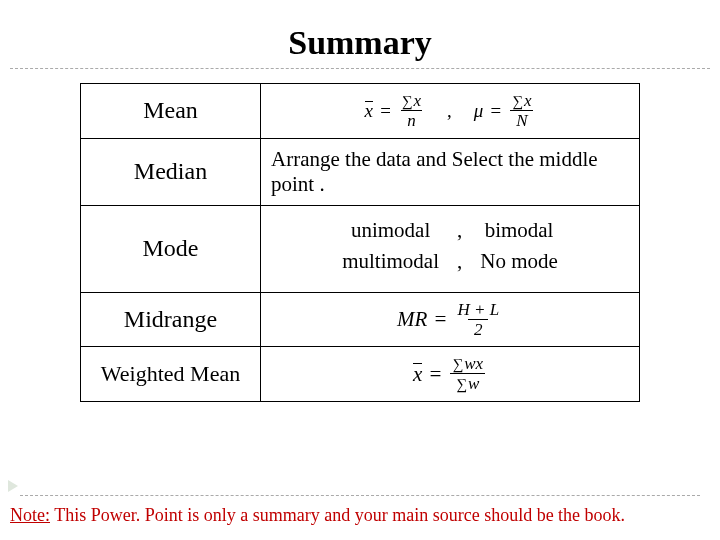 The height and width of the screenshot is (540, 720). Describe the element at coordinates (450, 320) in the screenshot. I see `midrange-formula: MR = H + L 2` at that location.